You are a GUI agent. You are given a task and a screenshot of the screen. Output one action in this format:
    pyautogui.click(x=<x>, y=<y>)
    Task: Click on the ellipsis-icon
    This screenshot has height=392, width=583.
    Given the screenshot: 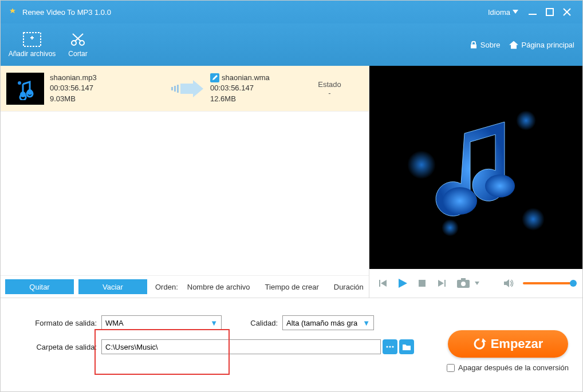 What is the action you would take?
    pyautogui.click(x=390, y=347)
    